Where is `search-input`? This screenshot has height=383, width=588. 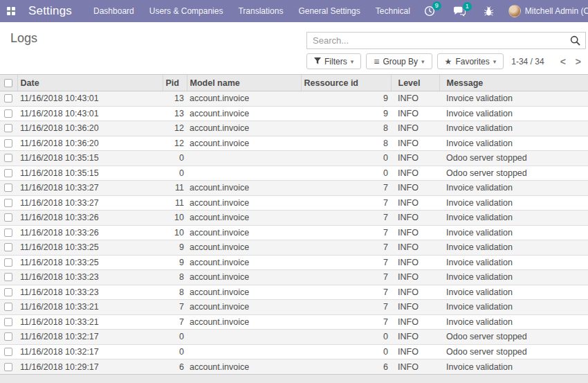 search-input is located at coordinates (439, 40).